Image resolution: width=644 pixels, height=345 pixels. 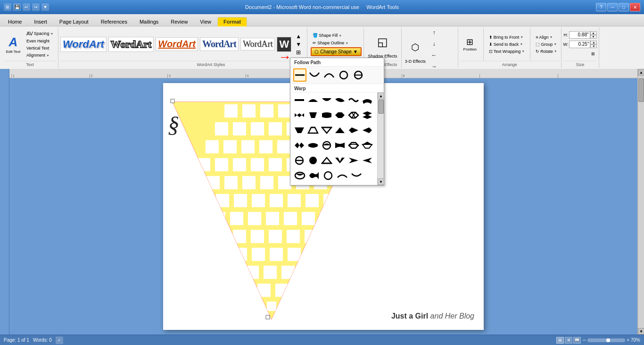 I want to click on gallery-up-btn: ▲, so click(x=298, y=36).